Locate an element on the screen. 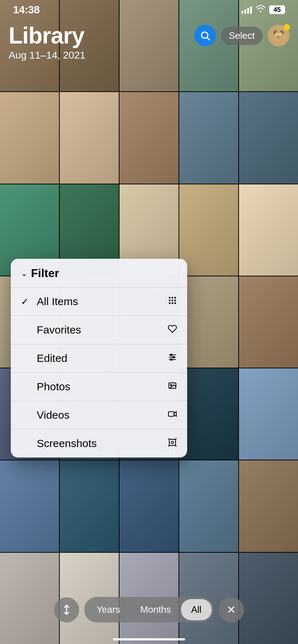 The height and width of the screenshot is (644, 298). filter-item-photos: Photos is located at coordinates (99, 387).